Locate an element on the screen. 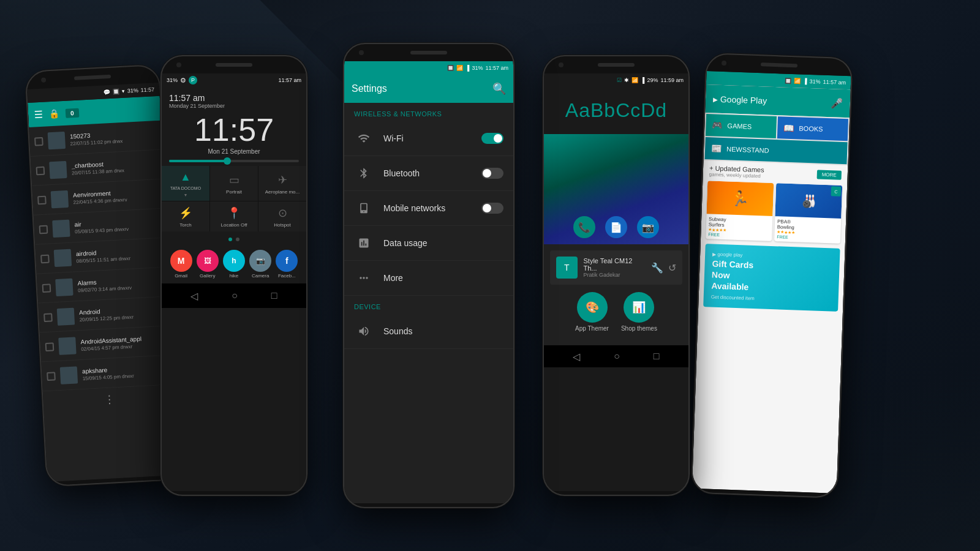 The image size is (980, 551). qt-label-location: Location Off is located at coordinates (234, 225).